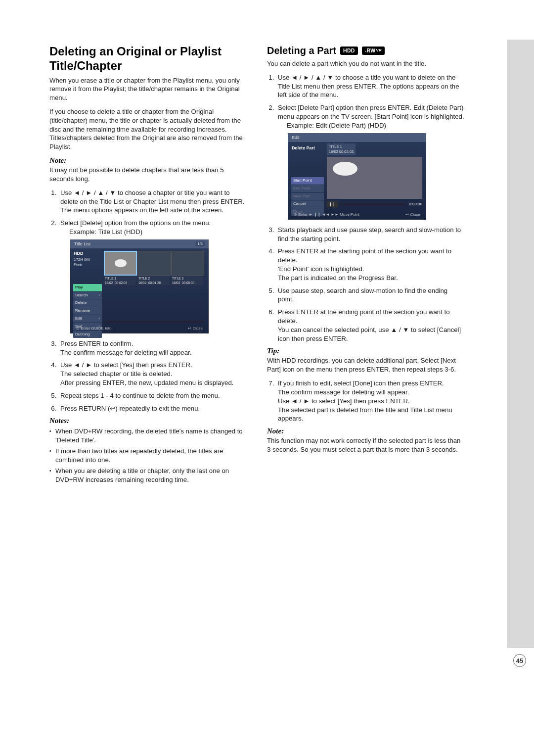 This screenshot has width=534, height=756. I want to click on step-1: Use ◄ / ► / ▲ / ▼ to choose a chapter or…, so click(153, 202).